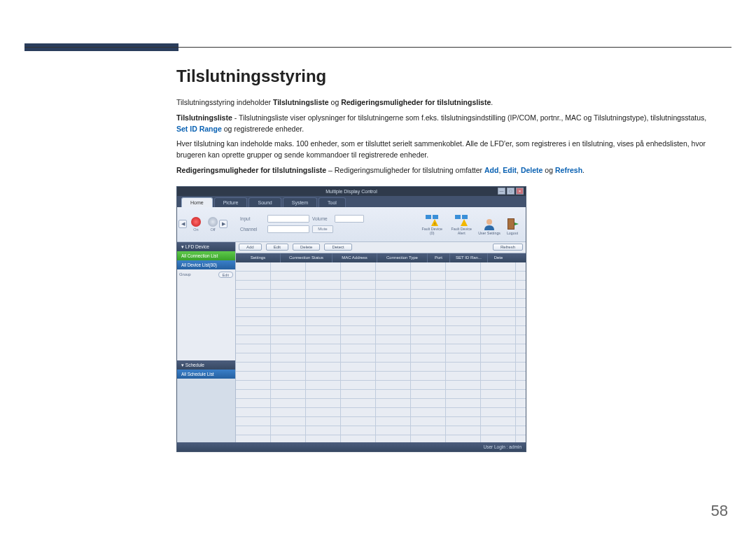 This screenshot has width=756, height=534. Describe the element at coordinates (288, 230) in the screenshot. I see `channel-select` at that location.